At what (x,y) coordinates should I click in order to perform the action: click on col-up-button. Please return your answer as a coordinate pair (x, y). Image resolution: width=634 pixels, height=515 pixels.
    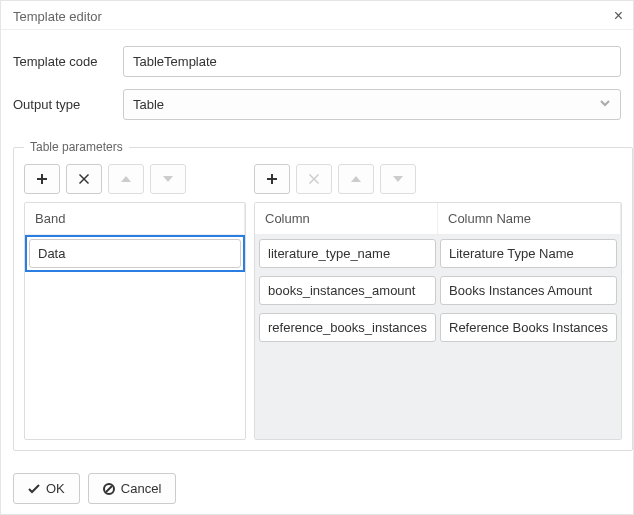
    Looking at the image, I should click on (356, 179).